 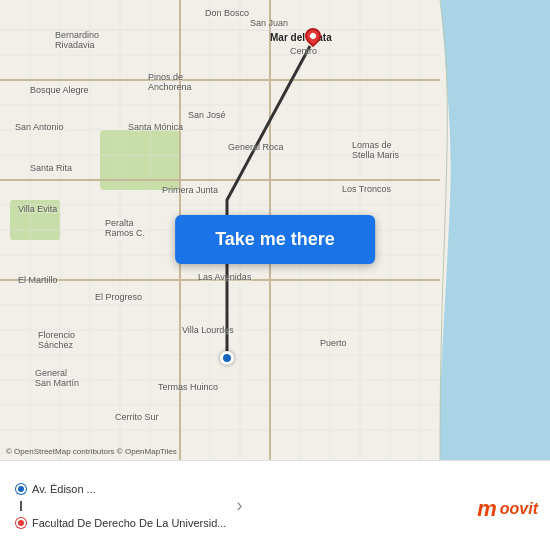 What do you see at coordinates (129, 523) in the screenshot?
I see `destination-label: Facultad De Derecho De La Universid...` at bounding box center [129, 523].